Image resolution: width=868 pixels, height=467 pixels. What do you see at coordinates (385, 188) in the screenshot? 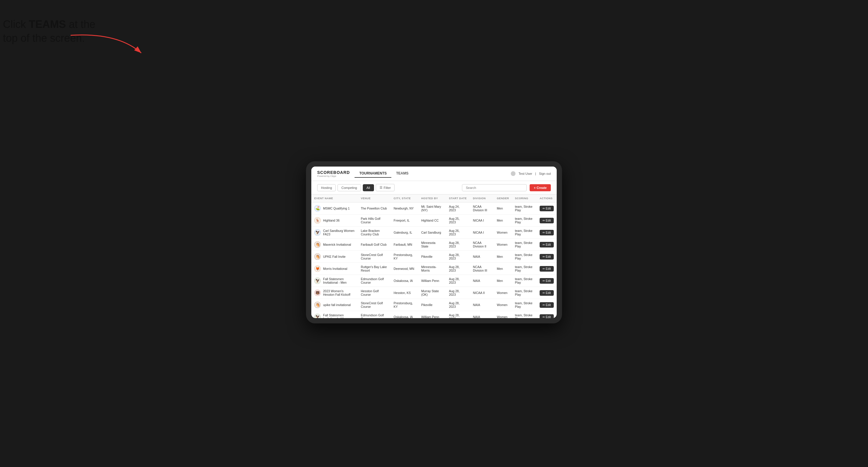
I see `filter-button: ☰ Filter` at bounding box center [385, 188].